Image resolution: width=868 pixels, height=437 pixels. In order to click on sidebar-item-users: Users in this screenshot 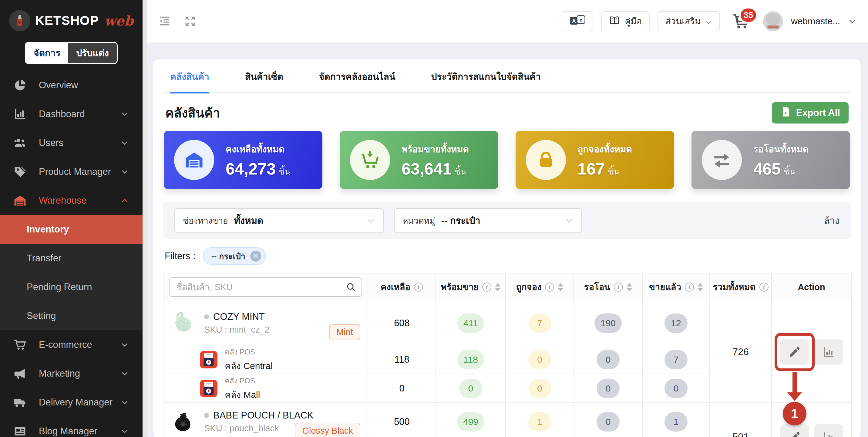, I will do `click(71, 143)`.